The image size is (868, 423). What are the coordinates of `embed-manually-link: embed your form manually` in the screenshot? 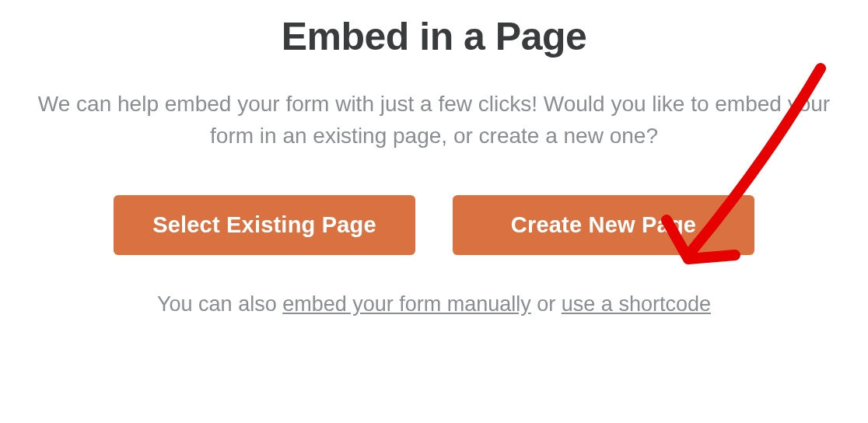 It's located at (407, 304).